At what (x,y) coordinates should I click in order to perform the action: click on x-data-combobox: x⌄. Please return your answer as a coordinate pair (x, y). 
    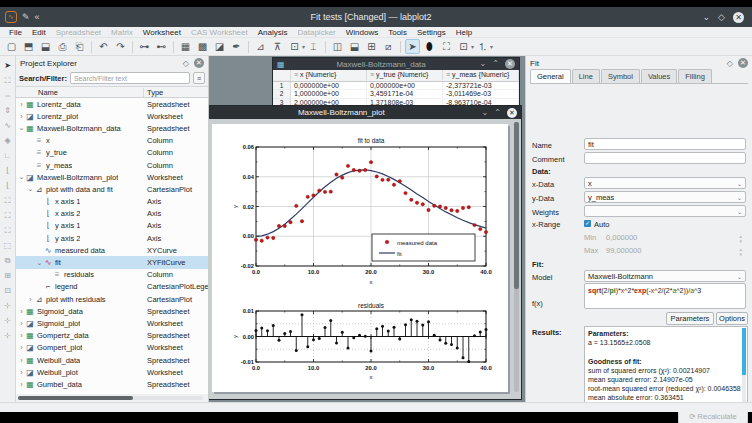
    Looking at the image, I should click on (665, 183).